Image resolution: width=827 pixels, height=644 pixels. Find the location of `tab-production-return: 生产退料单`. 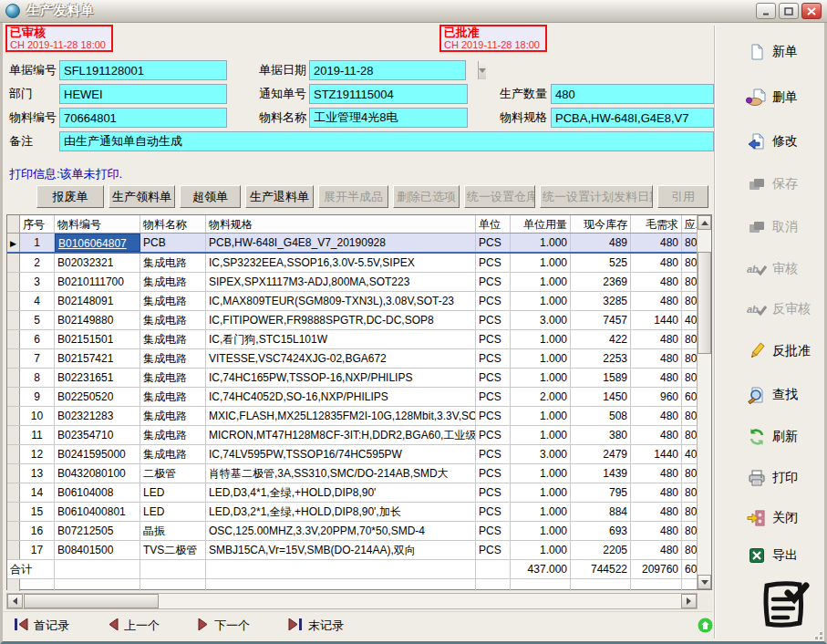

tab-production-return: 生产退料单 is located at coordinates (279, 197).